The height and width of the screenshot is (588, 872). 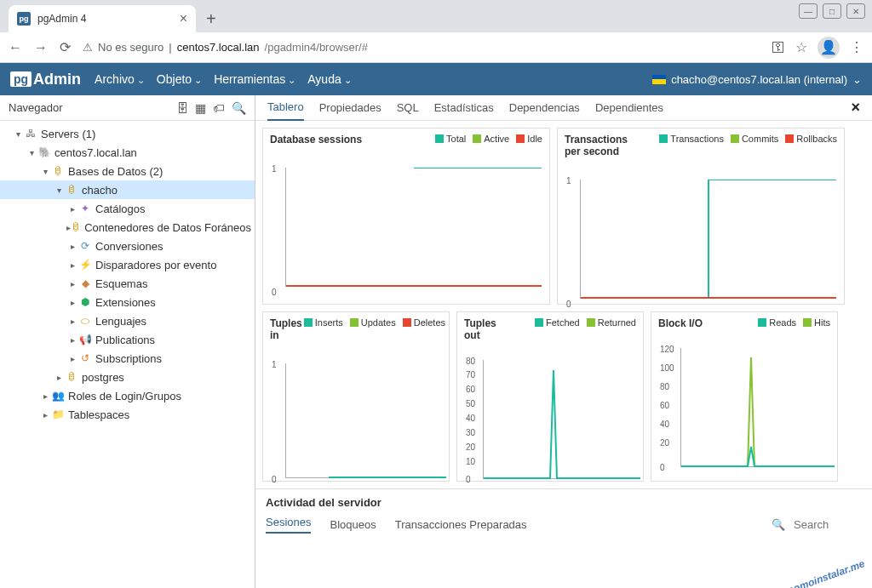 What do you see at coordinates (701, 216) in the screenshot?
I see `card-tps: Transactions per second Transactions Com…` at bounding box center [701, 216].